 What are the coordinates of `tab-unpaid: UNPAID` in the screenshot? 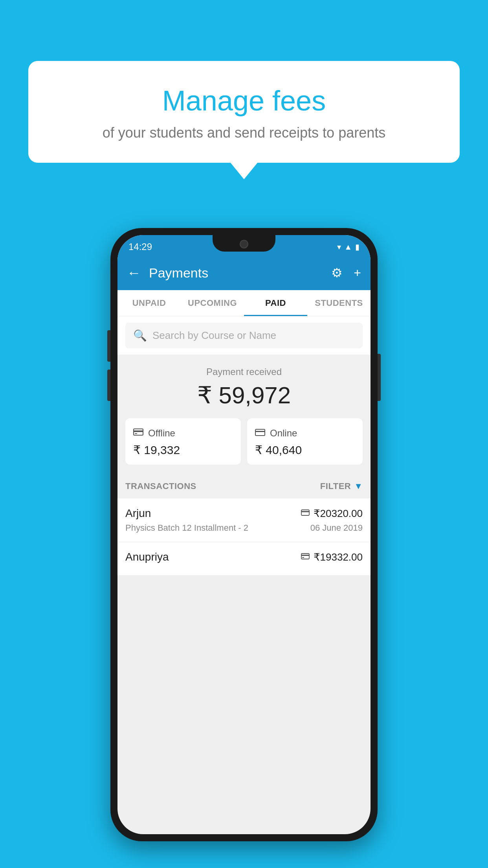 It's located at (149, 303).